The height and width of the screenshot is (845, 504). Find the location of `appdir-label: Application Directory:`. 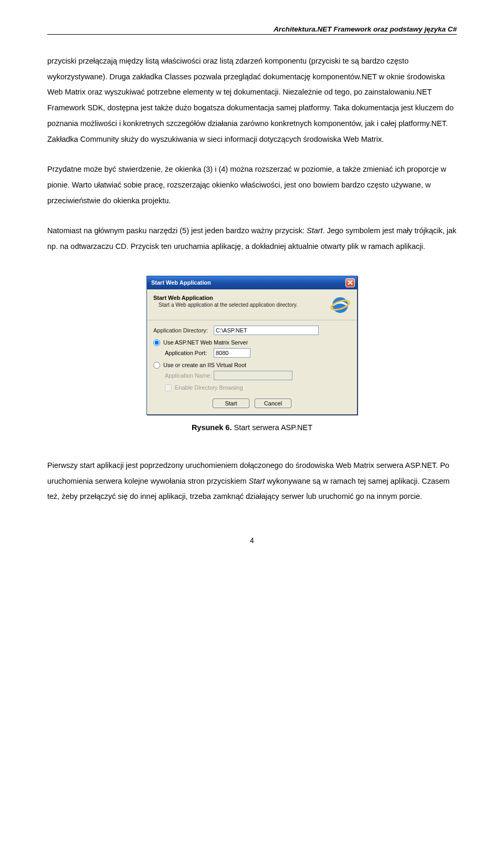

appdir-label: Application Directory: is located at coordinates (184, 330).